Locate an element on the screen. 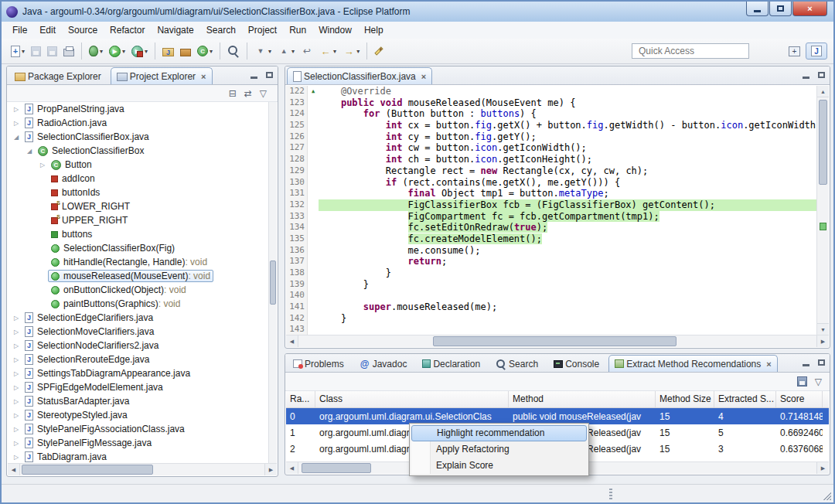 The height and width of the screenshot is (504, 835). maximize-button is located at coordinates (781, 9).